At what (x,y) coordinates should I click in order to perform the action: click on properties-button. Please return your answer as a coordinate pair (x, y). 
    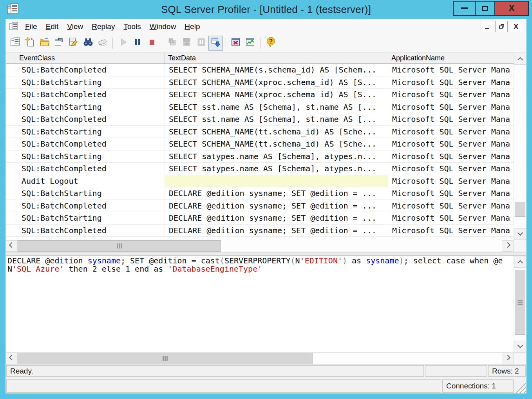
    Looking at the image, I should click on (74, 43).